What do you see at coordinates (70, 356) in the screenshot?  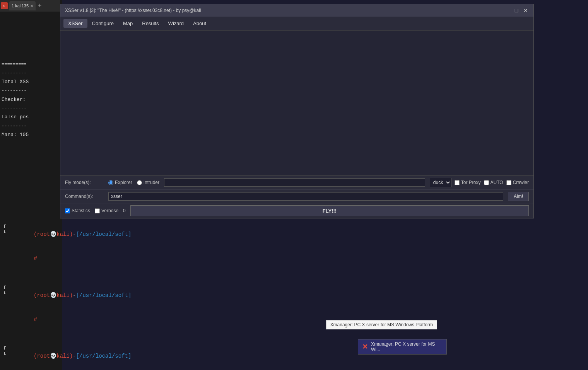 I see `prompt3-line1: (root💀kali)-[/usr/local/soft]` at bounding box center [70, 356].